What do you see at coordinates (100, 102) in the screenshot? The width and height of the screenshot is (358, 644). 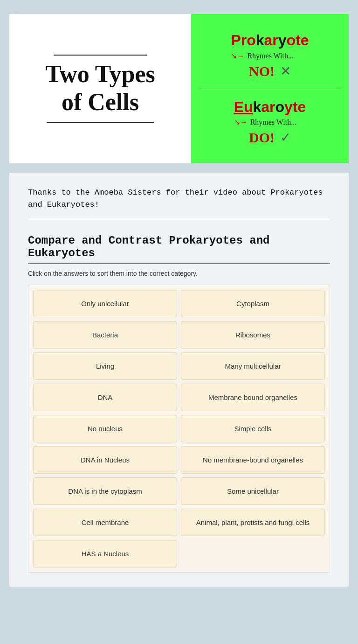 I see `title-line2: of Cells` at bounding box center [100, 102].